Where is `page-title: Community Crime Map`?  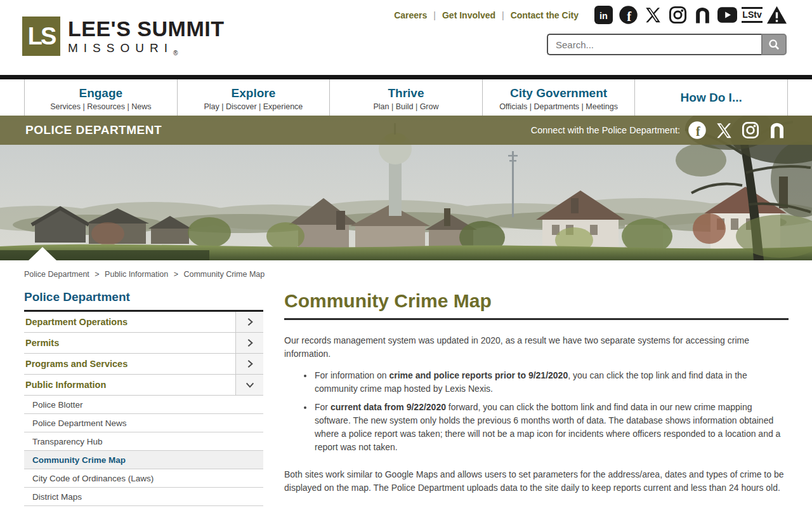
page-title: Community Crime Map is located at coordinates (537, 301).